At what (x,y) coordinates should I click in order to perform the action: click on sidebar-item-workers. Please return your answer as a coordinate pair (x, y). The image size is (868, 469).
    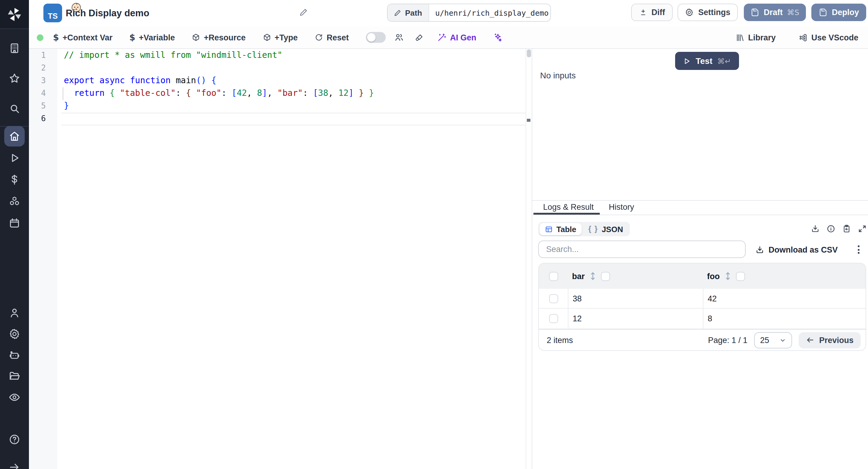
    Looking at the image, I should click on (14, 355).